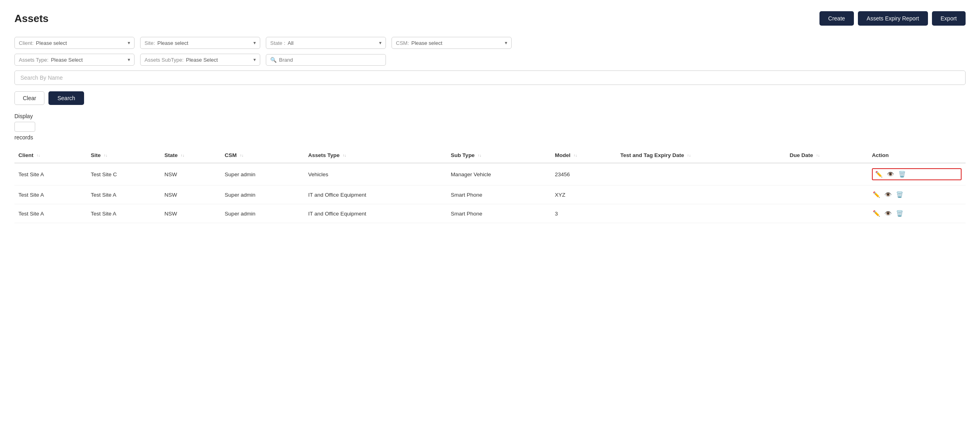 This screenshot has height=439, width=980. I want to click on assets-subtype-select: Please Select, so click(206, 60).